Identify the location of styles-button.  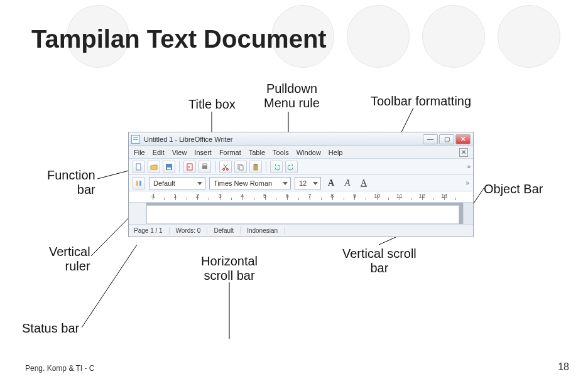
(139, 183).